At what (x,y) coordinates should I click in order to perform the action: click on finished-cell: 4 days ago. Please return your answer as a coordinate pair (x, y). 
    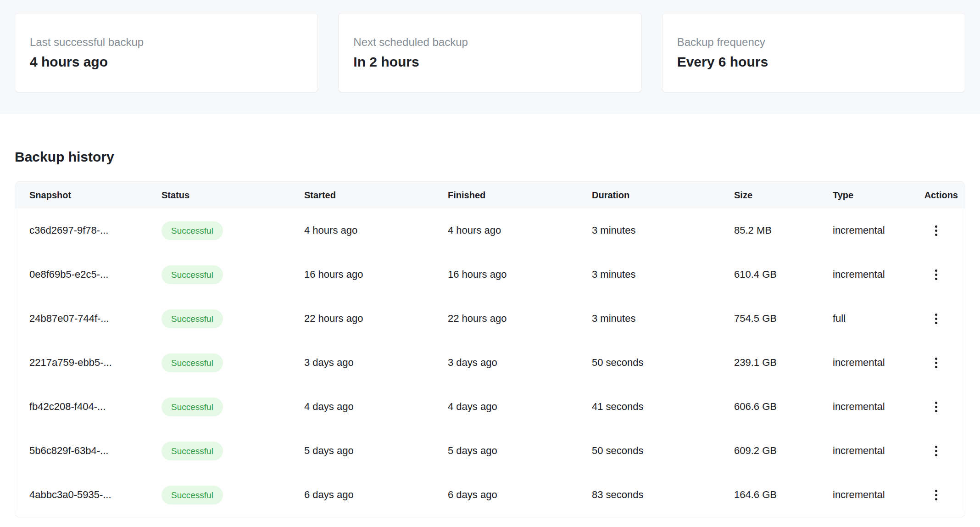
    Looking at the image, I should click on (520, 407).